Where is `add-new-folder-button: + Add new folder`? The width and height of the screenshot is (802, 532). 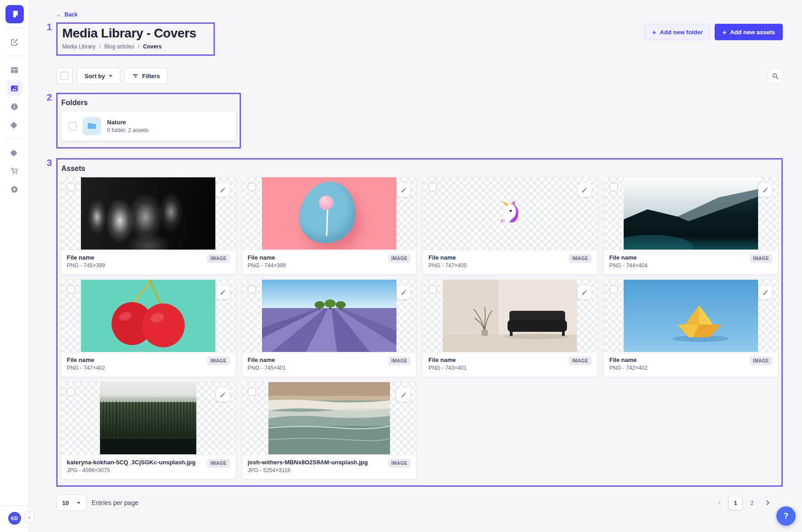
add-new-folder-button: + Add new folder is located at coordinates (678, 32).